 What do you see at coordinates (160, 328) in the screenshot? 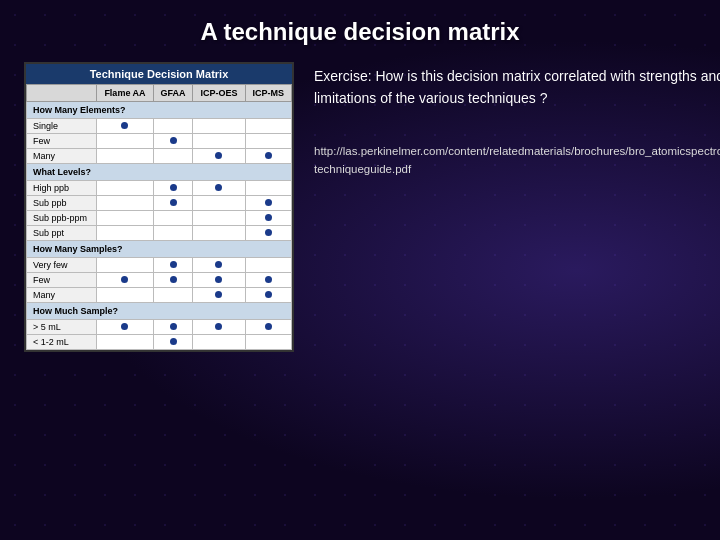
I see `table-row: > 5 mL` at bounding box center [160, 328].